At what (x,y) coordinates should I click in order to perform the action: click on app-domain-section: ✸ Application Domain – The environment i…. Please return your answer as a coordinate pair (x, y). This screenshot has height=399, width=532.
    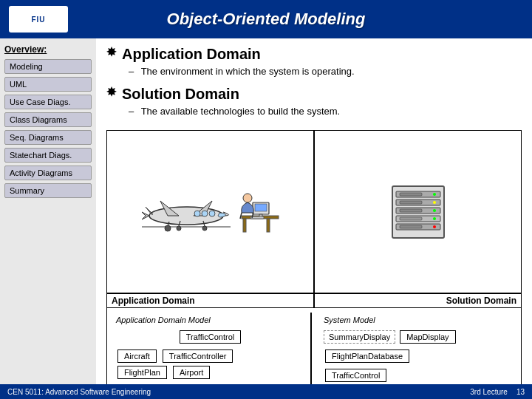
    Looking at the image, I should click on (314, 64).